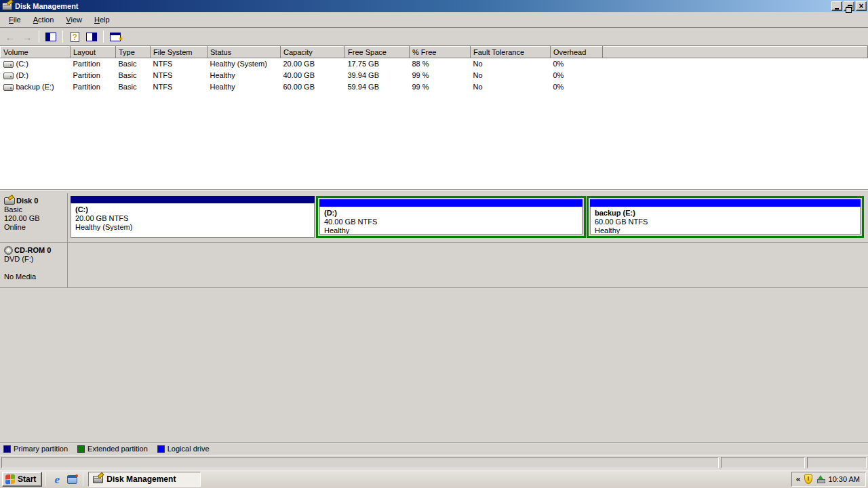 Image resolution: width=868 pixels, height=488 pixels. Describe the element at coordinates (10, 37) in the screenshot. I see `back-button: ←` at that location.